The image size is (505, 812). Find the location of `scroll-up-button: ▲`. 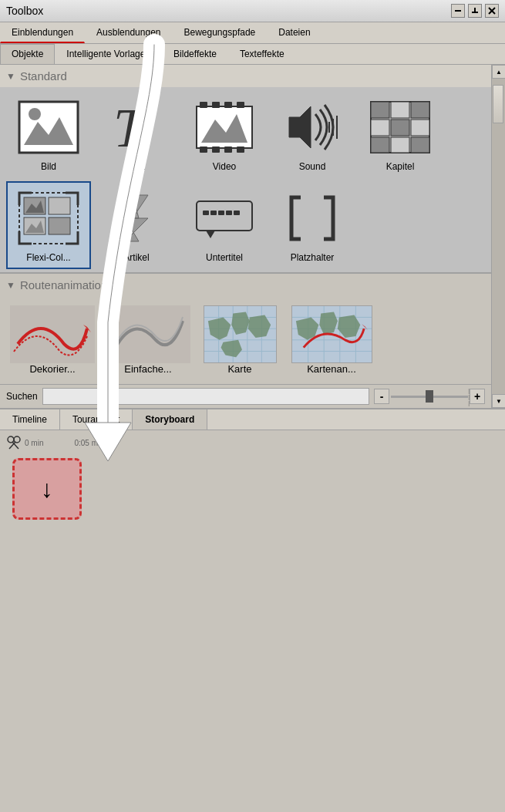

scroll-up-button: ▲ is located at coordinates (498, 72).